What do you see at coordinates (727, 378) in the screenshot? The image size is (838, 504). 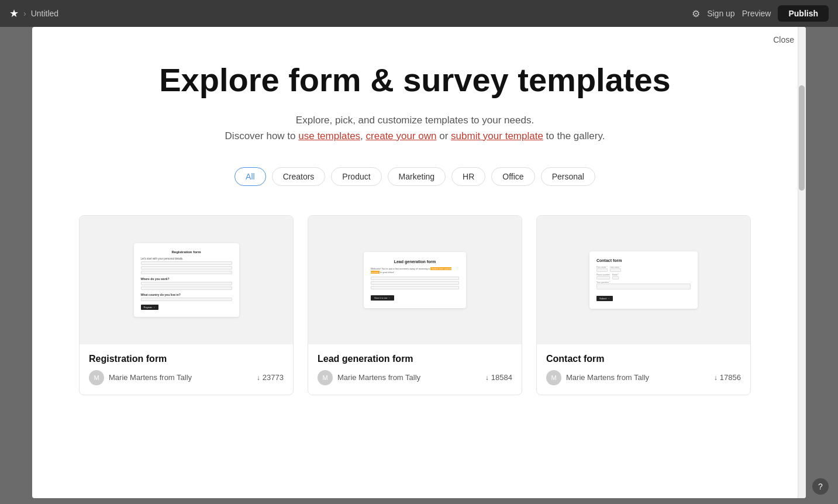 I see `template-downloads-contact: ↓ 17856` at bounding box center [727, 378].